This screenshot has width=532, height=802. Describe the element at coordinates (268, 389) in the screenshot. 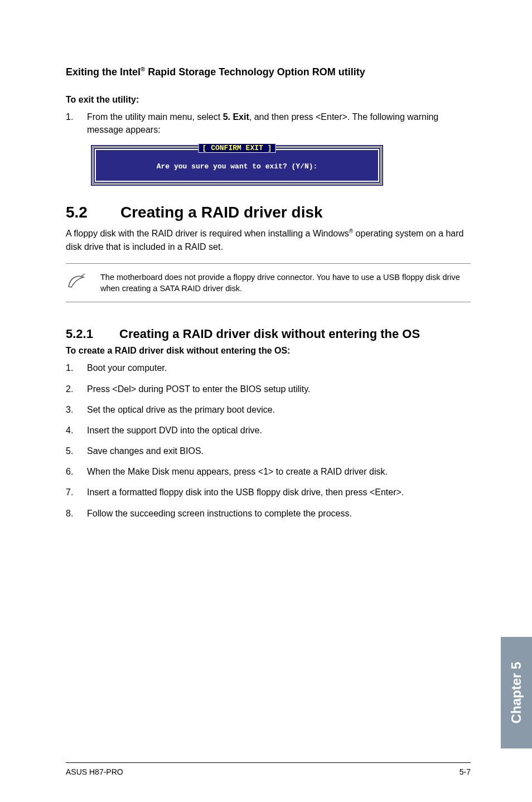

I see `list-item: 2. Press <Del> during POST to enter the …` at that location.